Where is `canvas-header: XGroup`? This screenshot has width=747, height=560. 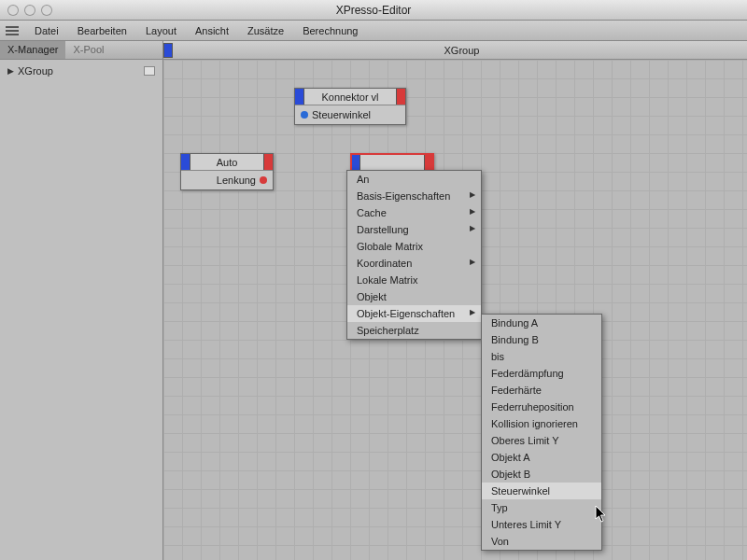 canvas-header: XGroup is located at coordinates (456, 50).